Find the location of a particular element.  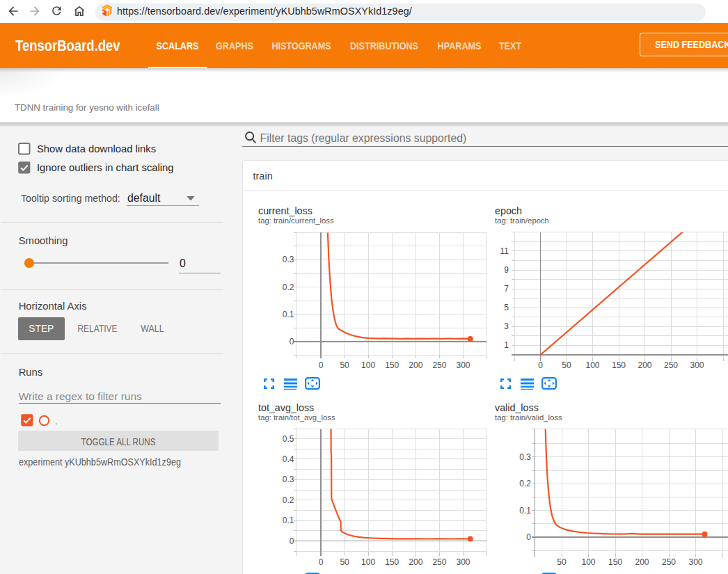

svg-text: 11 is located at coordinates (505, 251).